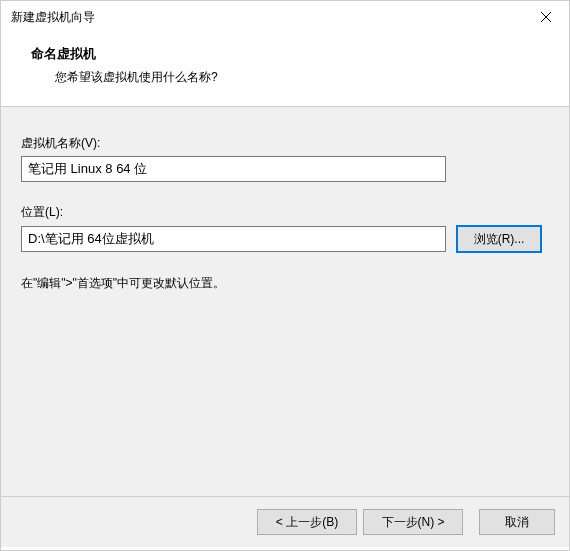  What do you see at coordinates (285, 158) in the screenshot?
I see `name-field-group: 虚拟机名称(V):` at bounding box center [285, 158].